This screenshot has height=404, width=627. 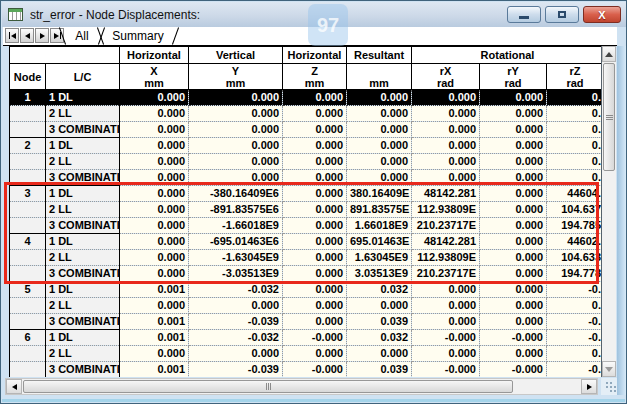 What do you see at coordinates (12, 36) in the screenshot?
I see `first-page-button` at bounding box center [12, 36].